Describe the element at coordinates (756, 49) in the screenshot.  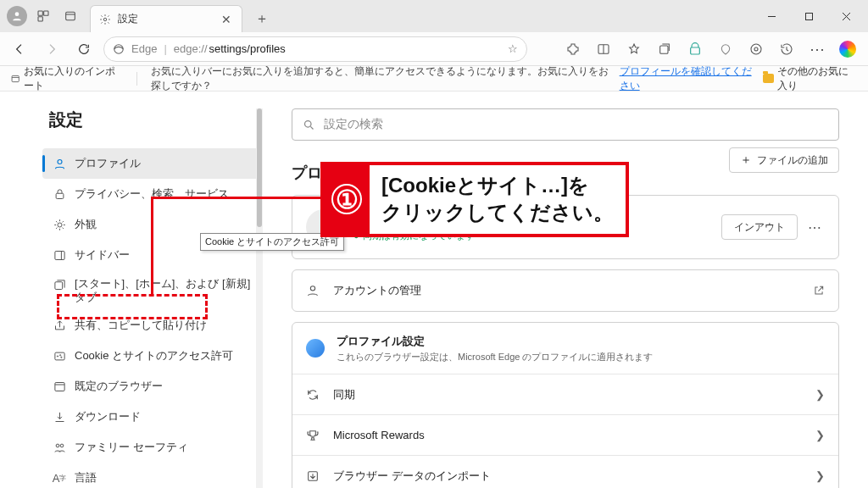
I see `downloads-icon` at that location.